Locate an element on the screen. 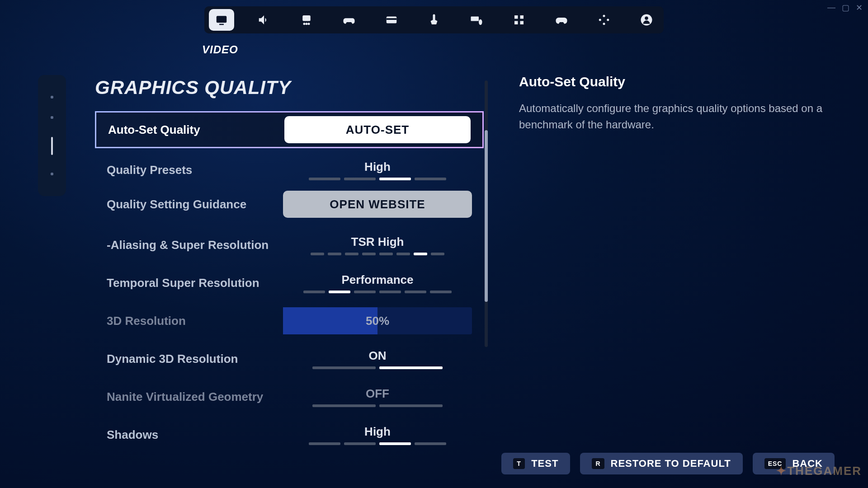 This screenshot has width=868, height=488. tab-cross is located at coordinates (604, 20).